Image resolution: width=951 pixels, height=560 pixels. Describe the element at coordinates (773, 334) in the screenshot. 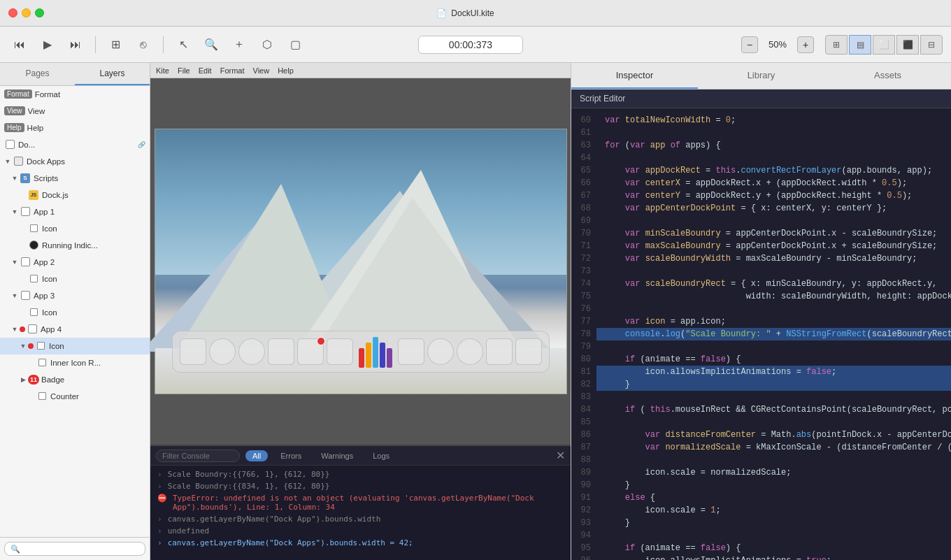

I see `code-line: console.log("Scale Boundry: " + NSString…` at that location.